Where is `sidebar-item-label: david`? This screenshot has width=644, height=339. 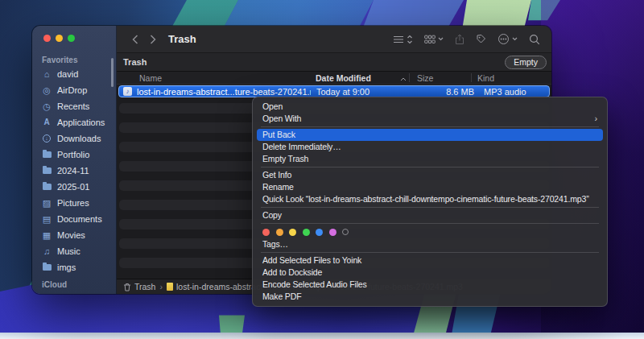 sidebar-item-label: david is located at coordinates (68, 74).